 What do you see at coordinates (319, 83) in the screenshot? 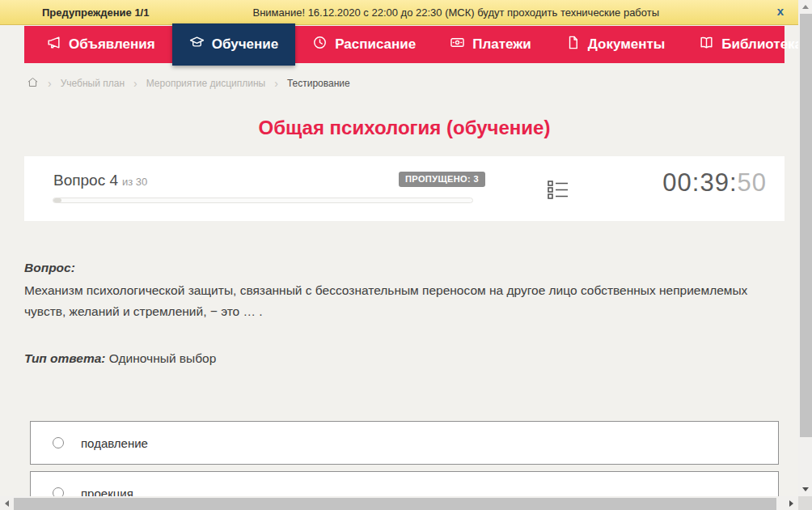
I see `breadcrumb-item-testing: Тестирование` at bounding box center [319, 83].